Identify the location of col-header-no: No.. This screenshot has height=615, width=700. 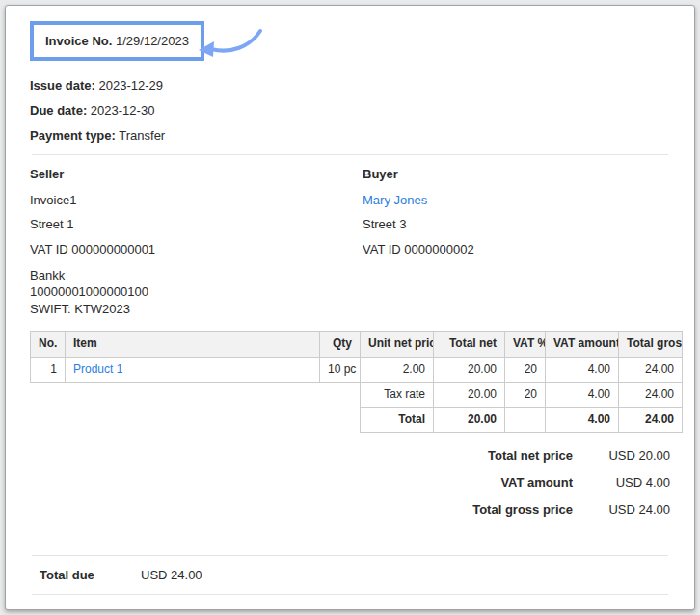
(48, 344).